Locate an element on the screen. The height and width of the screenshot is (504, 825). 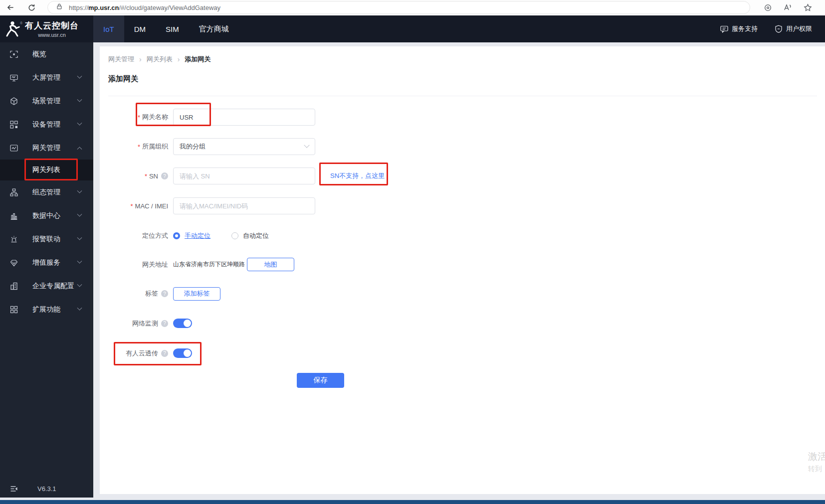
alarm-icon is located at coordinates (14, 239).